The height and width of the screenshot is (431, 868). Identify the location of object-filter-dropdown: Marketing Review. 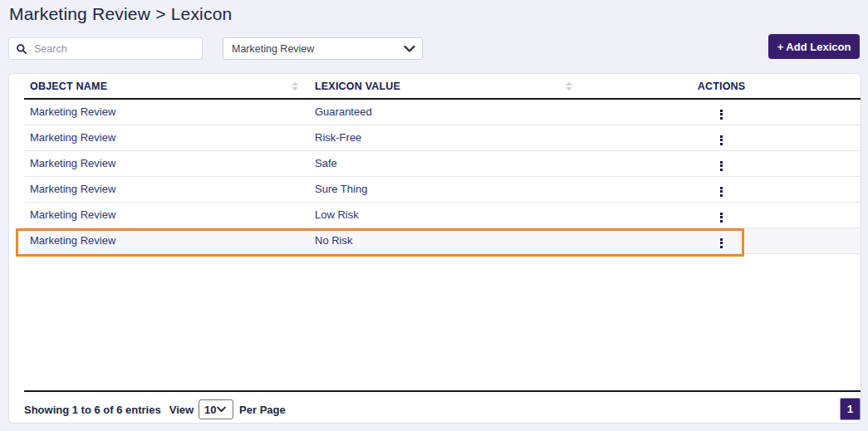
(322, 48).